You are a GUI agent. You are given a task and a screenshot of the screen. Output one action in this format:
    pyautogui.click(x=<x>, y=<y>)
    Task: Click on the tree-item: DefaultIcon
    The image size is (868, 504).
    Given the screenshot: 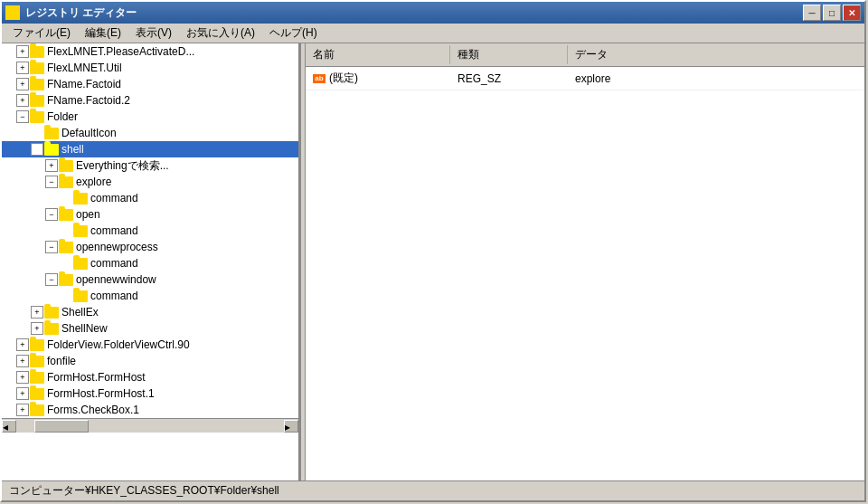 What is the action you would take?
    pyautogui.click(x=150, y=133)
    